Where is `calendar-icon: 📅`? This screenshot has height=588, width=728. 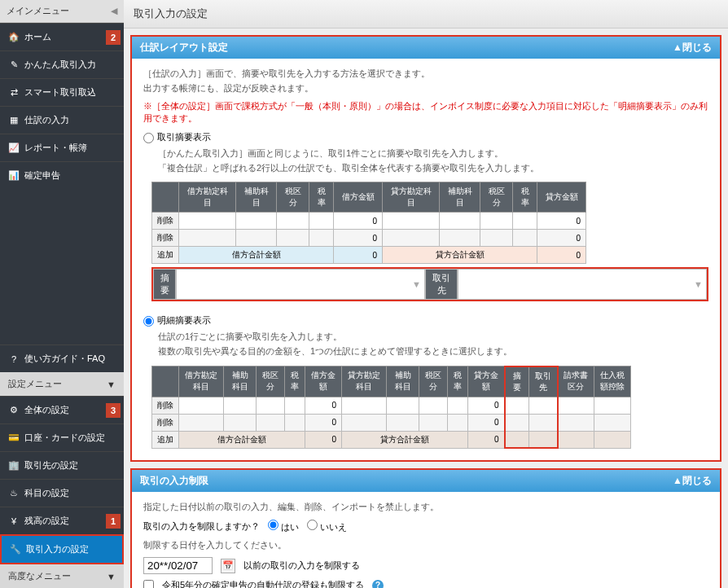
calendar-icon: 📅 is located at coordinates (228, 566).